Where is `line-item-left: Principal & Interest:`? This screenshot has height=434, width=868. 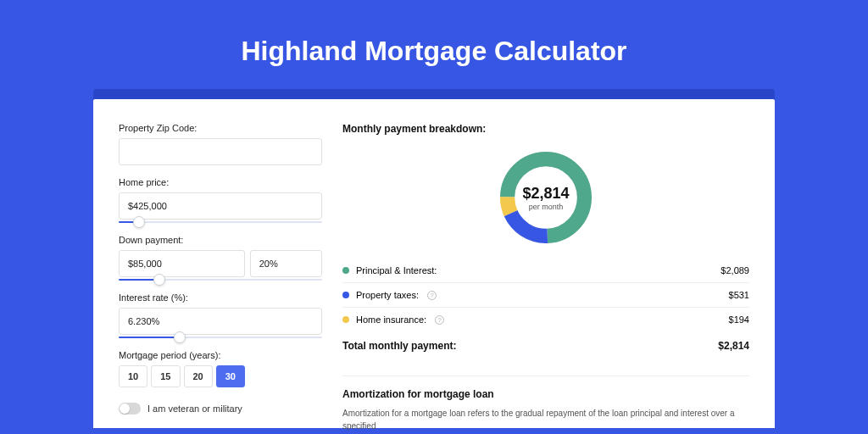
line-item-left: Principal & Interest: is located at coordinates (390, 270).